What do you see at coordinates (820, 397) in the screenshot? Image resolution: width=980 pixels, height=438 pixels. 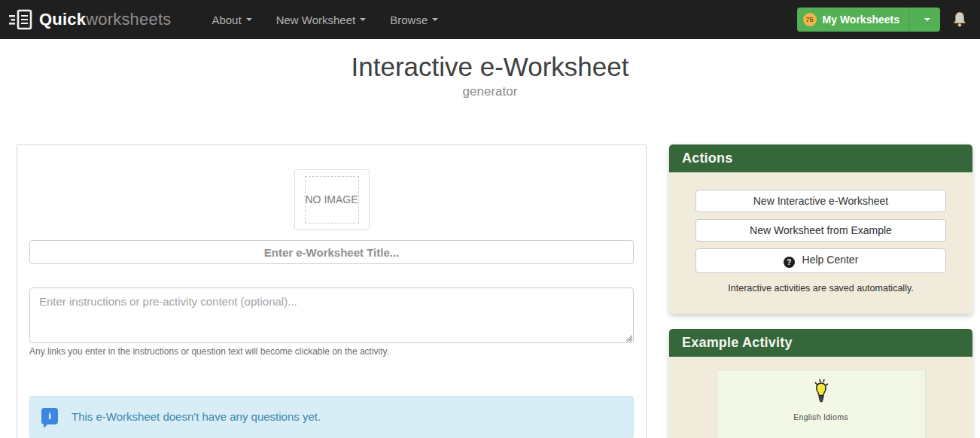 I see `example-activity-panel-body: English Idioms` at bounding box center [820, 397].